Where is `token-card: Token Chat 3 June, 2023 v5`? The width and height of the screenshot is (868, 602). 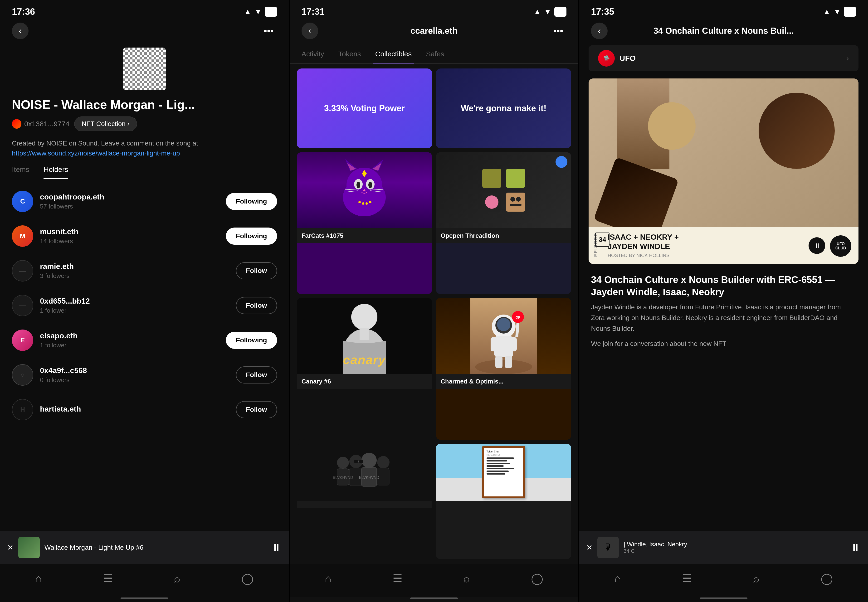 token-card: Token Chat 3 June, 2023 v5 is located at coordinates (504, 502).